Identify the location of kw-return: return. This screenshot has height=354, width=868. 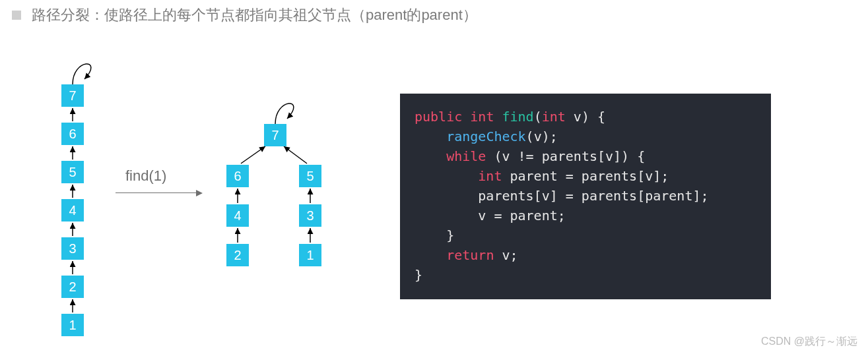
(470, 255).